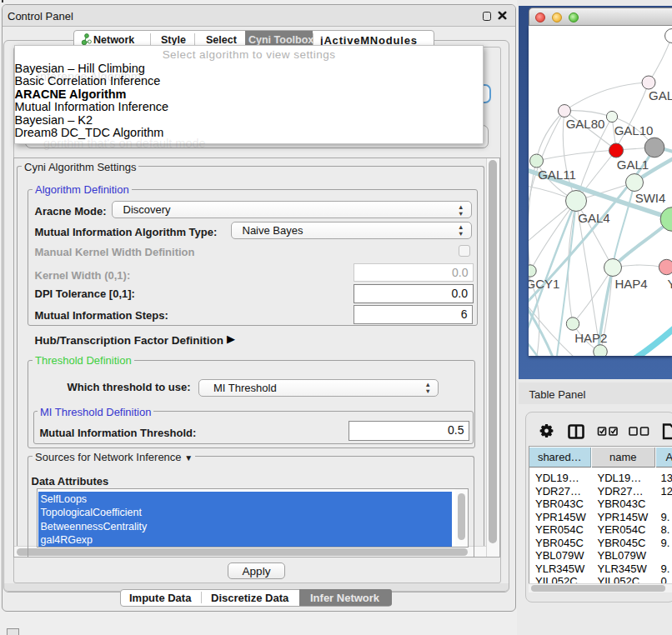 Image resolution: width=672 pixels, height=635 pixels. What do you see at coordinates (634, 130) in the screenshot?
I see `svg-text: GAL10` at bounding box center [634, 130].